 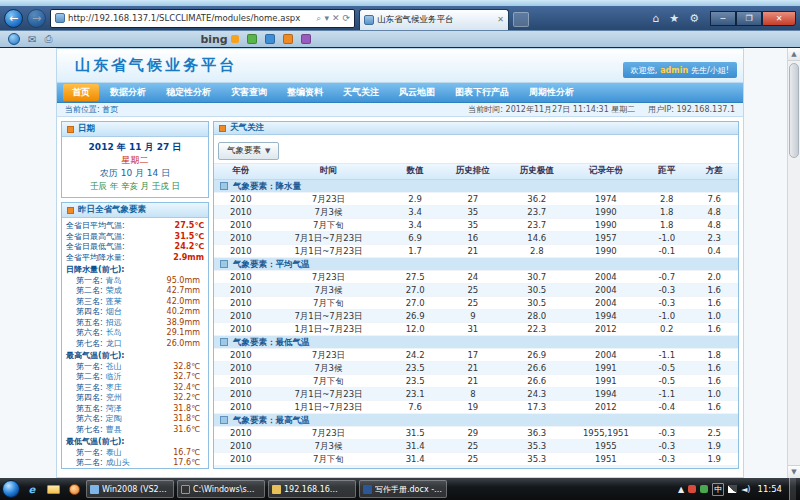 I want to click on address-bar: http://192.168.137.1/SLCCLIMATE/modules/…, so click(x=202, y=18).